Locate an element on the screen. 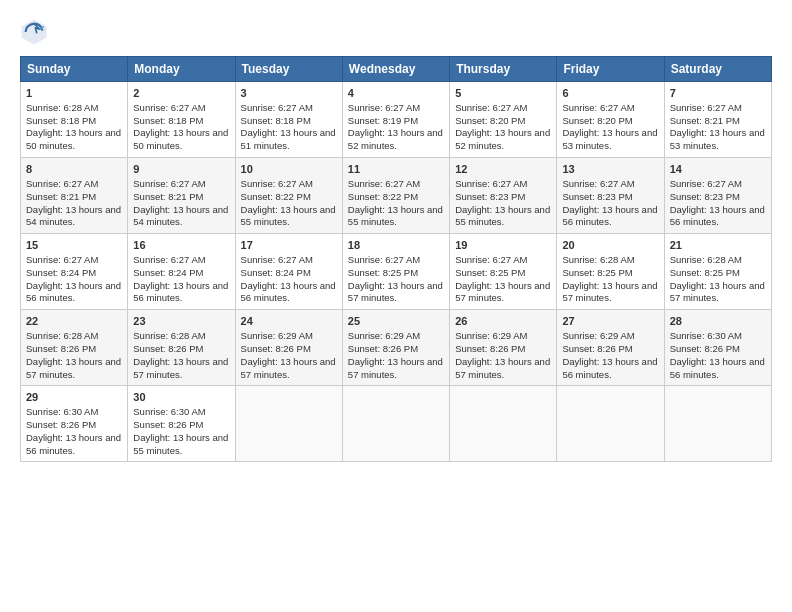  daylight-text: Daylight: 13 hours and 53 minutes. is located at coordinates (718, 139).